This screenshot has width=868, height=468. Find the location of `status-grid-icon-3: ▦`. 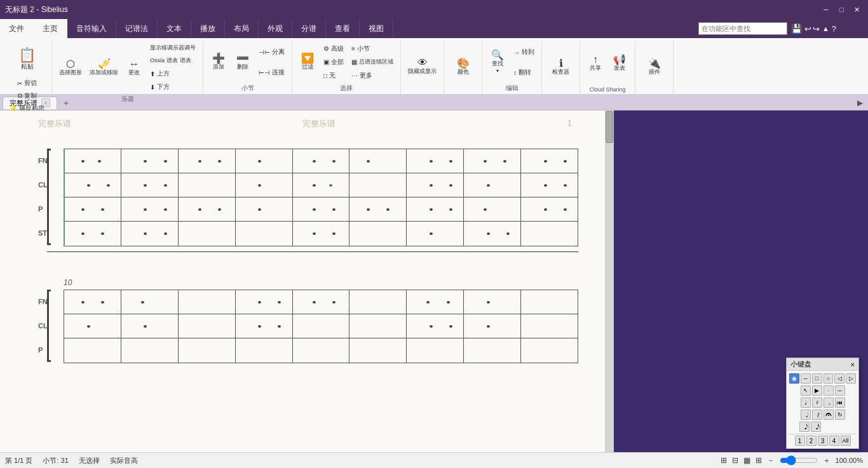

status-grid-icon-3: ▦ is located at coordinates (747, 460).